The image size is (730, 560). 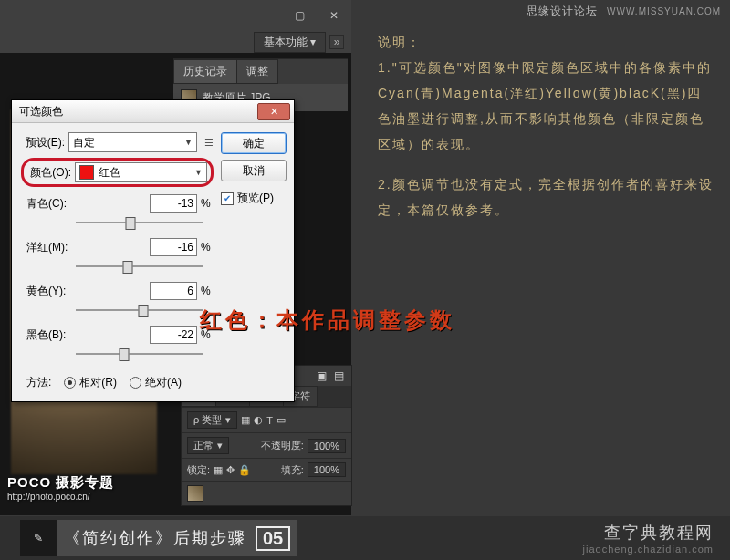 I want to click on preset-select: 自定 ▼, so click(x=133, y=142).